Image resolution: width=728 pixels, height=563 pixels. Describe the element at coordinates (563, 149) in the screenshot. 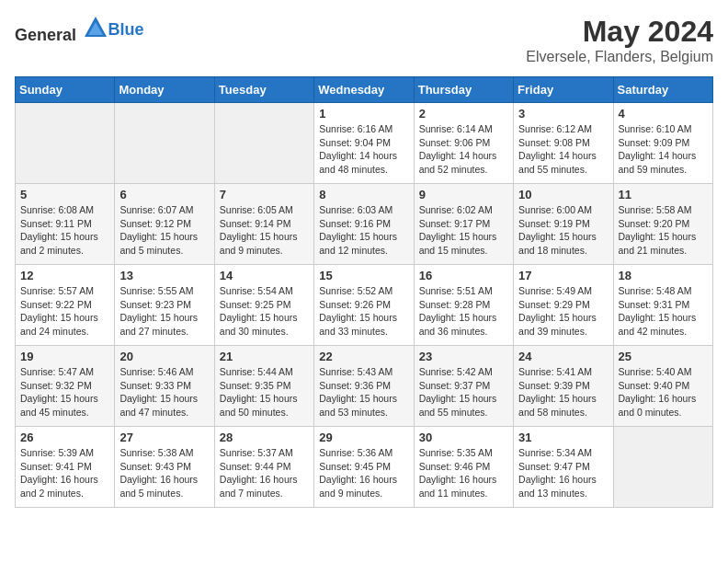

I see `day-info: Sunrise: 6:12 AM Sunset: 9:08 PM Dayligh…` at that location.